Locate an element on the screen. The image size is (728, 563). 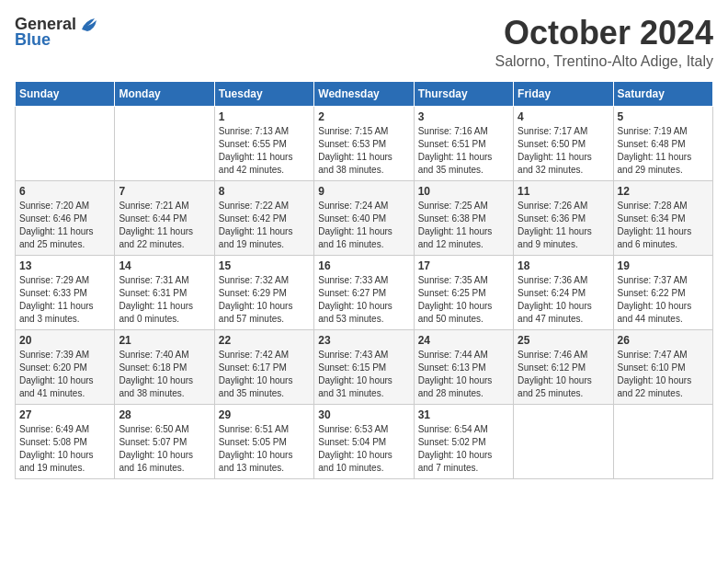
calendar-cell: 6Sunrise: 7:20 AM Sunset: 6:46 PM Daylig… is located at coordinates (65, 217).